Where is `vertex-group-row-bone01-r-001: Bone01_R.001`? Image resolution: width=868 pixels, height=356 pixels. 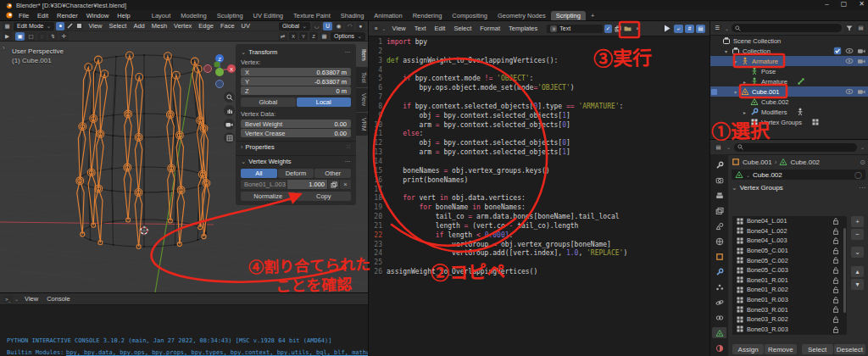 vertex-group-row-bone01-r-001: Bone01_R.001 is located at coordinates (790, 281).